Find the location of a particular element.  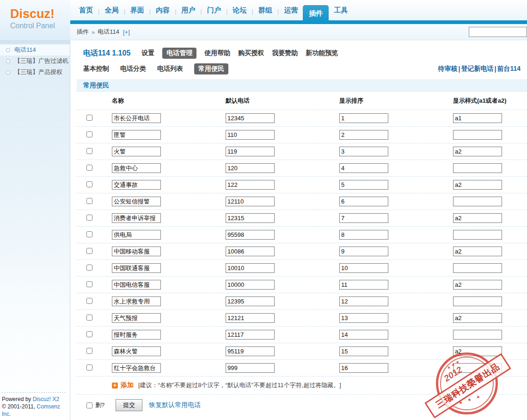

quick-link: 前台114 is located at coordinates (509, 69).